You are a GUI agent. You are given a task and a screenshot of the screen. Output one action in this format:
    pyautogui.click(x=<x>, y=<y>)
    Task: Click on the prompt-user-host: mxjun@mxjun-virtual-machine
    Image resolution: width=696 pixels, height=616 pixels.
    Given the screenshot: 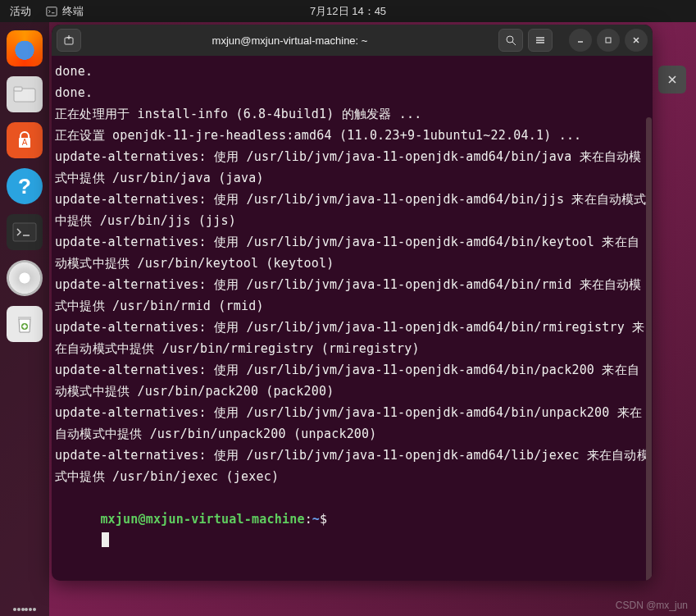 What is the action you would take?
    pyautogui.click(x=202, y=519)
    